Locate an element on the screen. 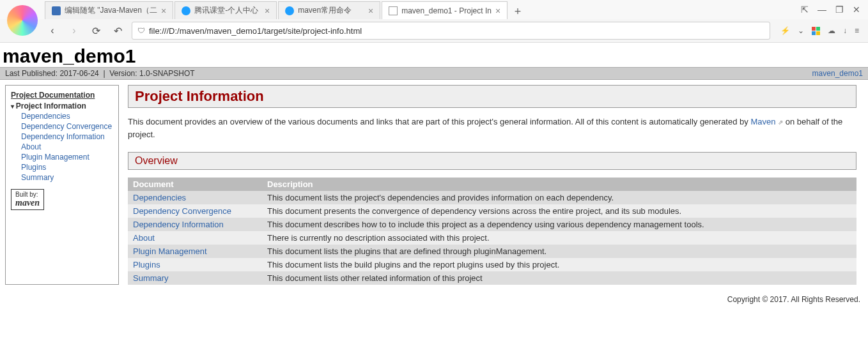 The height and width of the screenshot is (348, 868). page-heading-box: Project Information is located at coordinates (492, 96).